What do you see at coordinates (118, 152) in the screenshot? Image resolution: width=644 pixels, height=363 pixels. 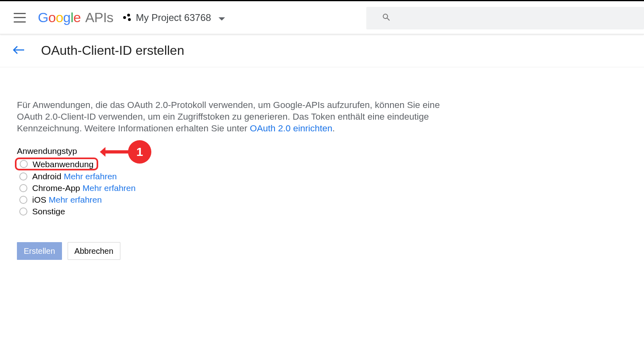 I see `annotation-arrow` at bounding box center [118, 152].